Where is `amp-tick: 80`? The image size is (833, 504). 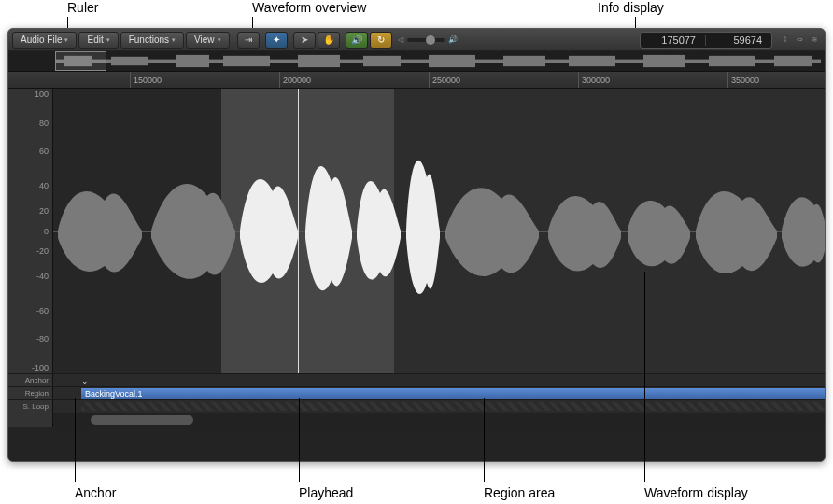
amp-tick: 80 is located at coordinates (44, 123).